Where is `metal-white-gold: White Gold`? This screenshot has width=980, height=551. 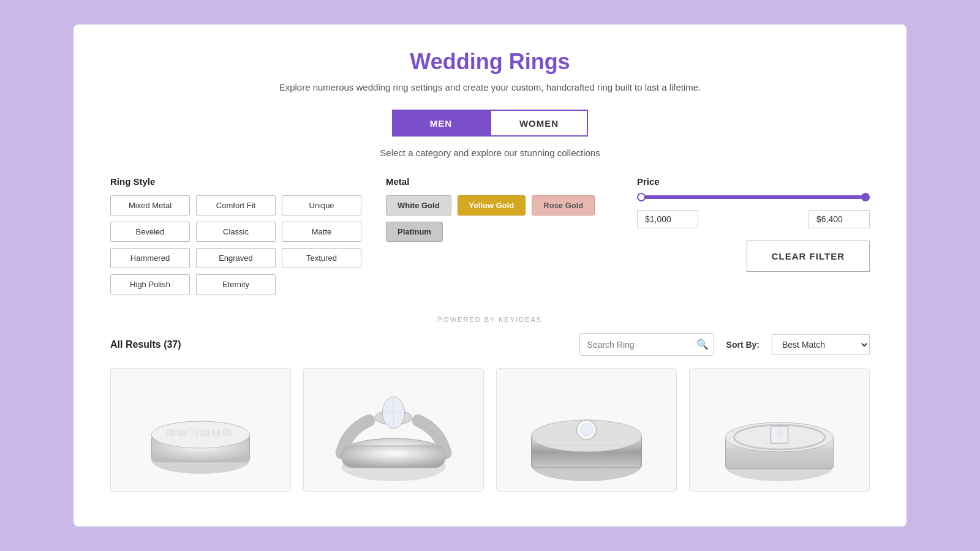 metal-white-gold: White Gold is located at coordinates (419, 206).